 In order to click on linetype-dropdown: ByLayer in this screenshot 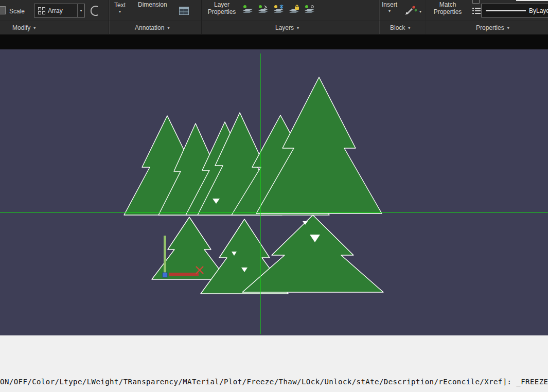, I will do `click(515, 10)`.